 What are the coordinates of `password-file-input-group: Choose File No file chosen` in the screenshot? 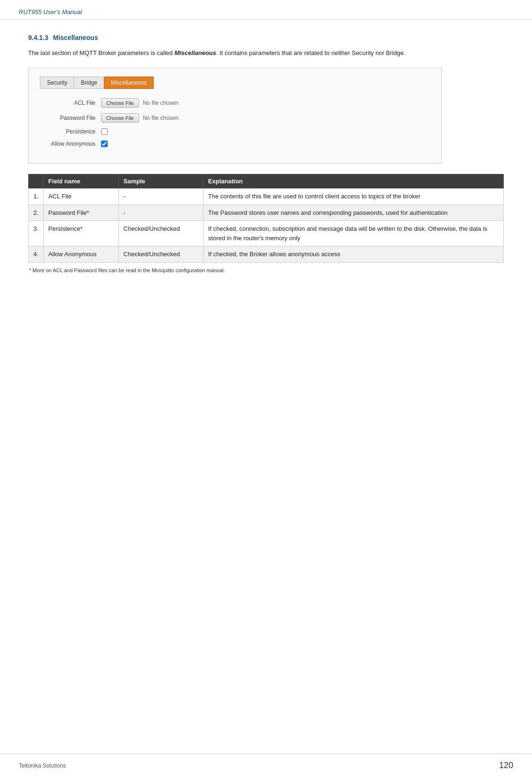 It's located at (140, 118).